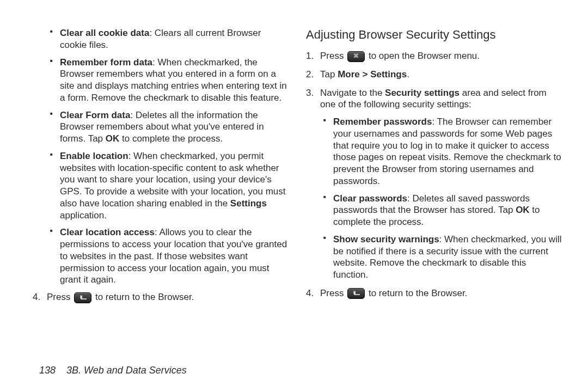  What do you see at coordinates (171, 138) in the screenshot?
I see `bullet-post: to complete the process.` at bounding box center [171, 138].